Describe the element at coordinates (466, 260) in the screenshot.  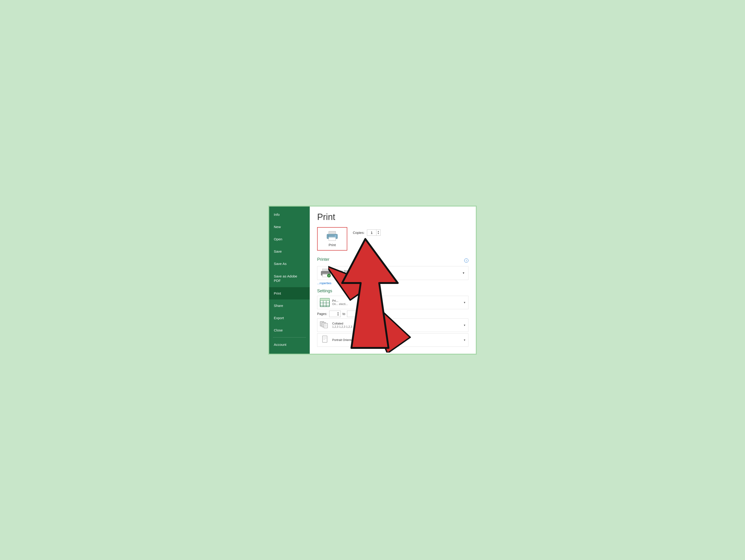
I see `info-icon: i` at that location.